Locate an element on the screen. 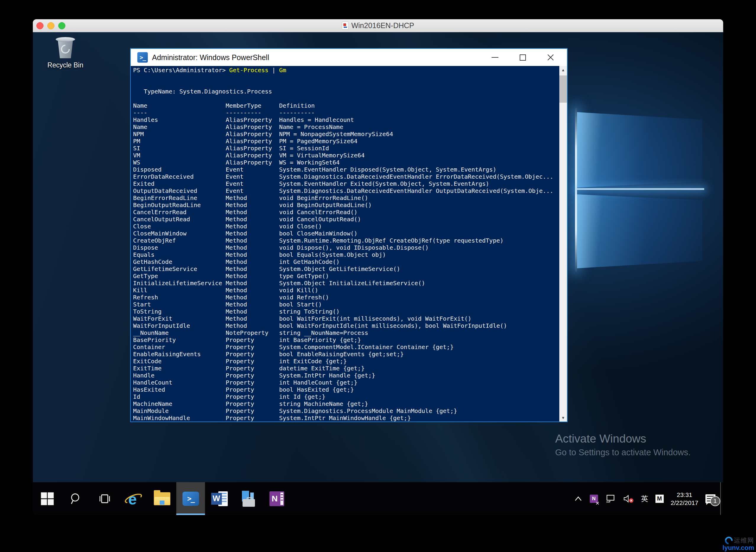 Image resolution: width=756 pixels, height=552 pixels. console-line: WaitForExit Method bool WaitForExit(int … is located at coordinates (345, 319).